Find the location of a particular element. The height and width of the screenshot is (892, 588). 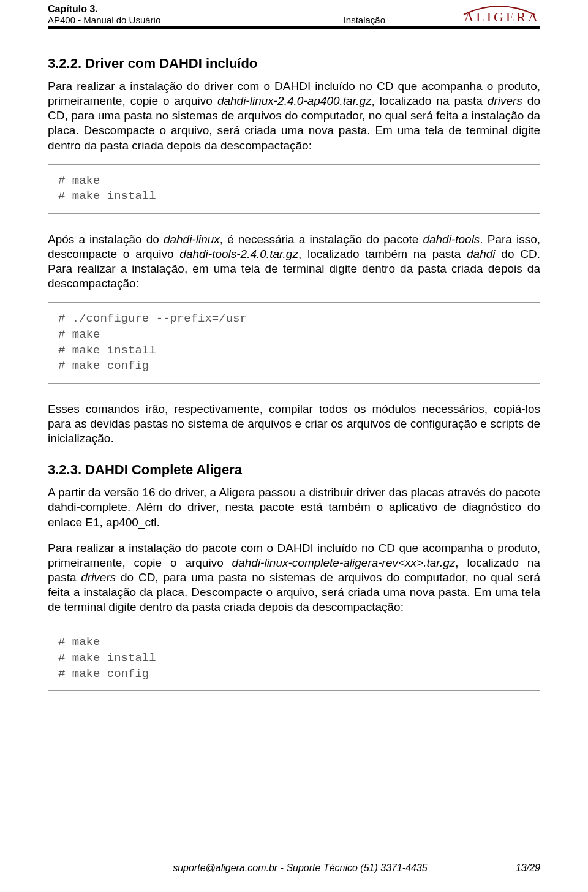

code-block-2: # ./configure --prefix=/usr # make # mak… is located at coordinates (294, 343).